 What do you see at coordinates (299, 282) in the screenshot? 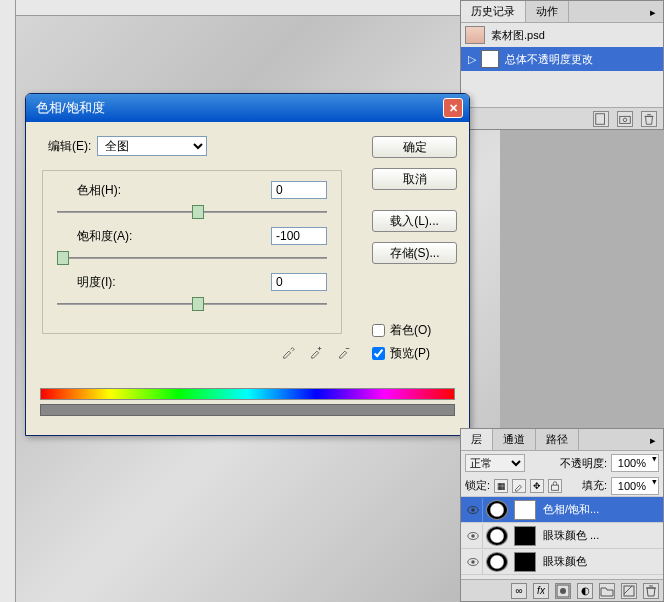
I see `lightness-input` at bounding box center [299, 282].